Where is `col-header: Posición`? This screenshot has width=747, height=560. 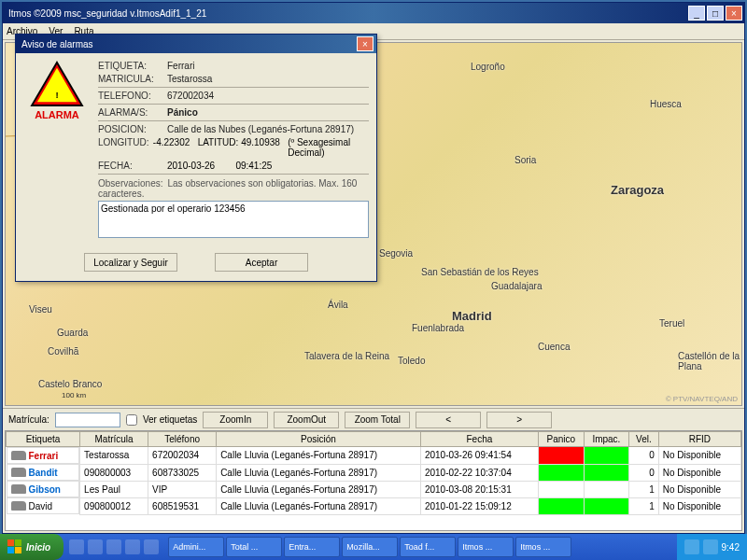 col-header: Posición is located at coordinates (319, 440).